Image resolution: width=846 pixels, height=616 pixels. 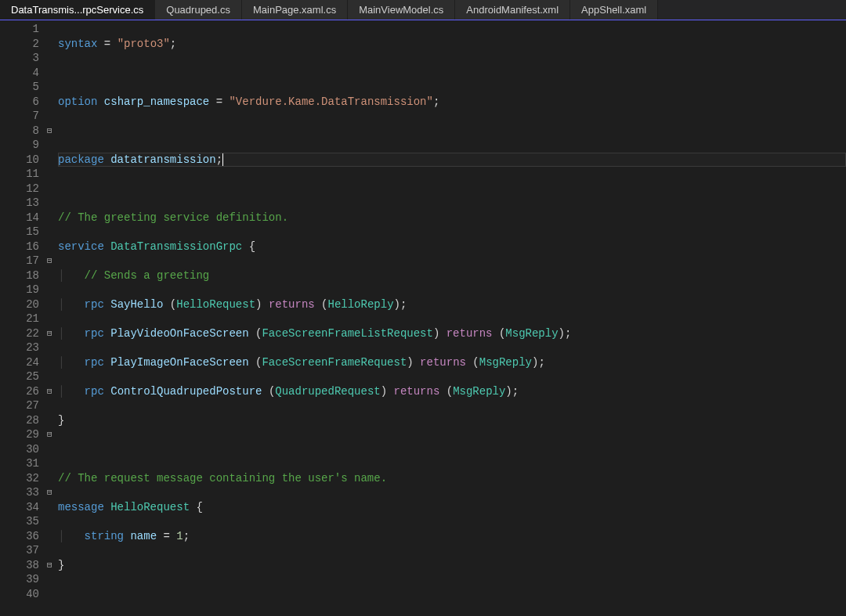 What do you see at coordinates (20, 551) in the screenshot?
I see `line-number: 37` at bounding box center [20, 551].